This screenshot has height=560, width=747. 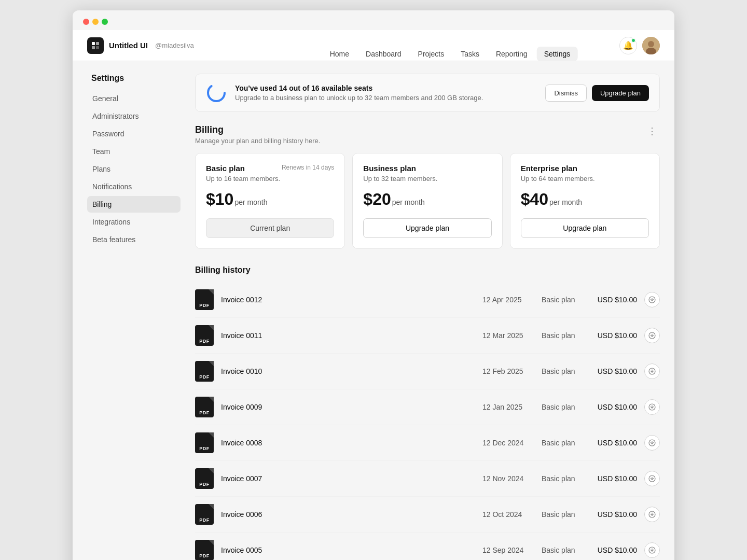 I want to click on invoice-date: 12 Sep 2024, so click(x=508, y=550).